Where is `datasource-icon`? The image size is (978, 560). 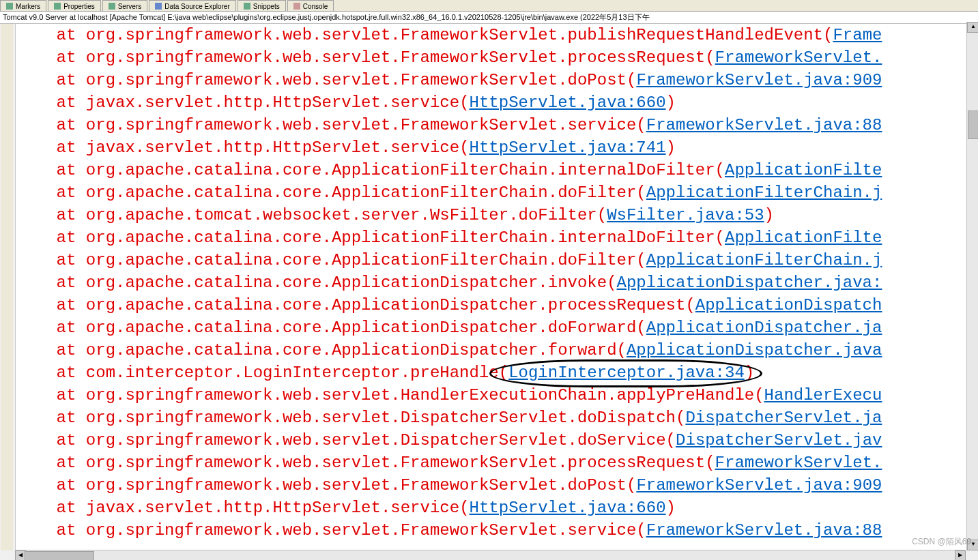 datasource-icon is located at coordinates (158, 6).